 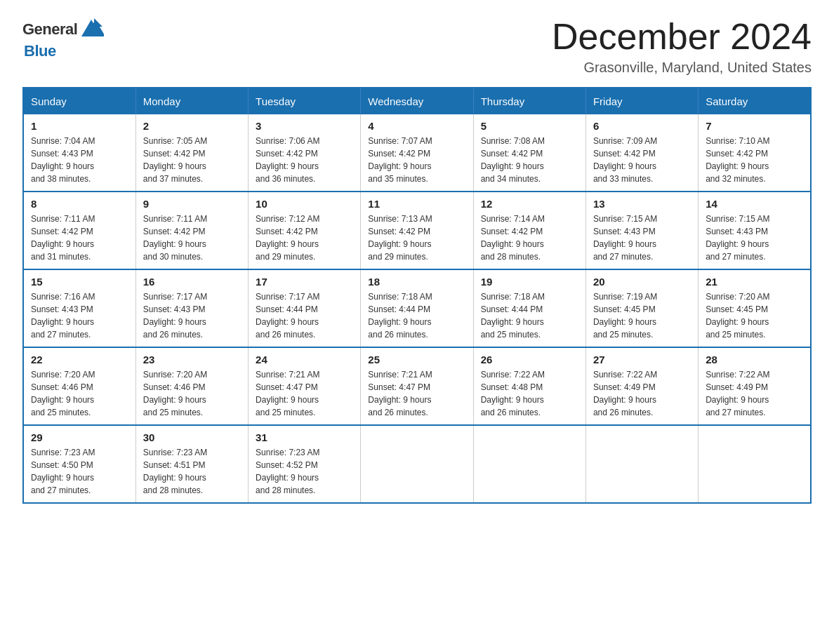 What do you see at coordinates (417, 359) in the screenshot?
I see `day-number: 25` at bounding box center [417, 359].